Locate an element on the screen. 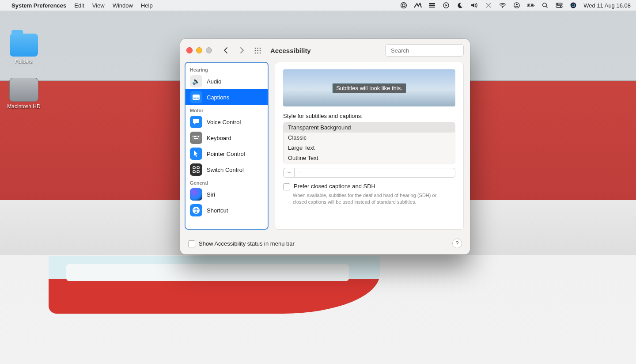  spotlight-icon is located at coordinates (545, 5).